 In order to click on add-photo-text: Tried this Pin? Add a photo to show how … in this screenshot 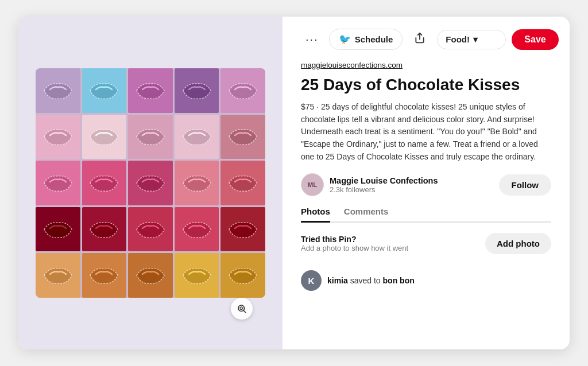, I will do `click(355, 243)`.